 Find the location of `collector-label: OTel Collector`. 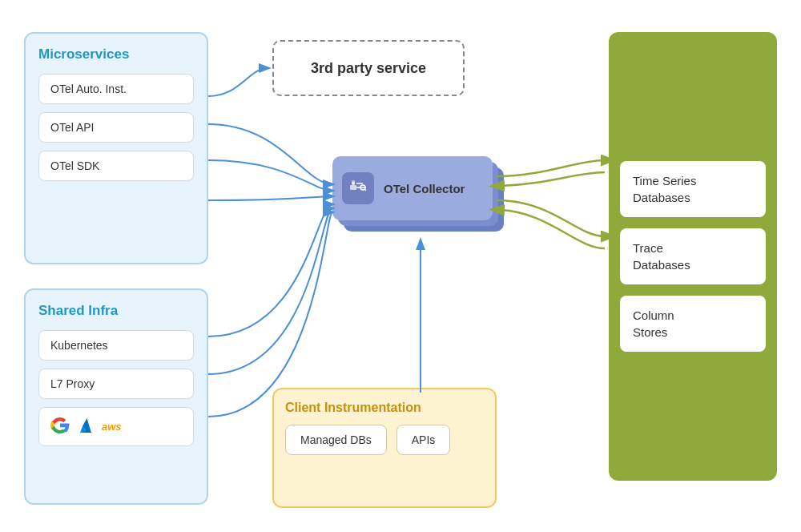

collector-label: OTel Collector is located at coordinates (425, 189).